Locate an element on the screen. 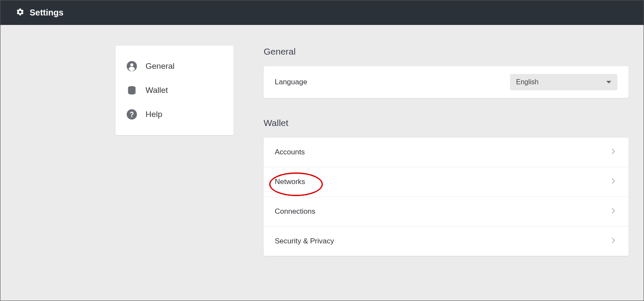 This screenshot has width=644, height=301. language-value: English is located at coordinates (527, 82).